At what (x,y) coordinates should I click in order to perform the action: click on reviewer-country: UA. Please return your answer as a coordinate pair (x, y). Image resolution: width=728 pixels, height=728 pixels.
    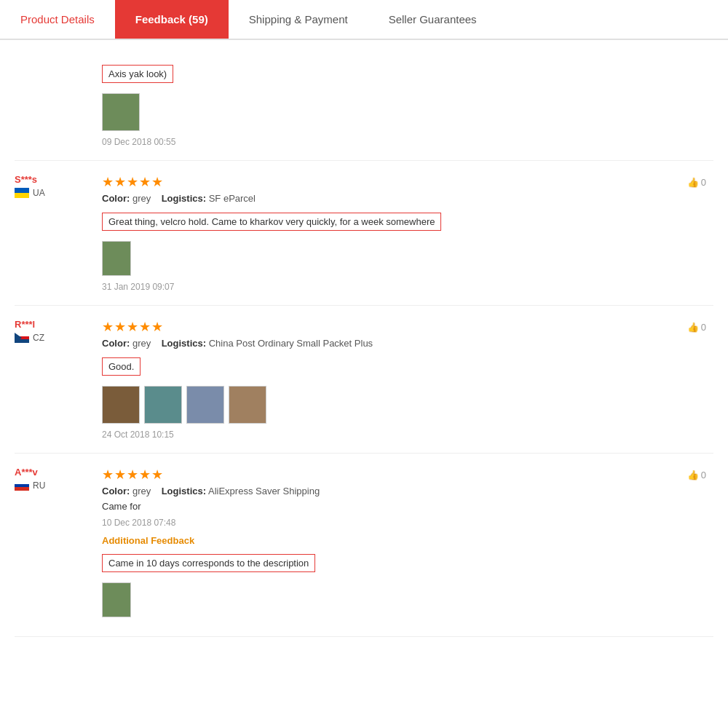
    Looking at the image, I should click on (55, 193).